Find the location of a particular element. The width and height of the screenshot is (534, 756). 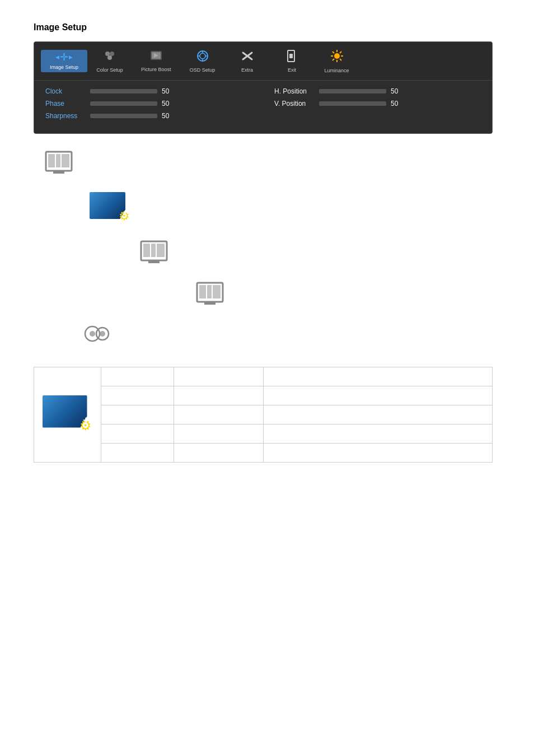

settings-right: H. Position 50 V. Position 50 is located at coordinates (377, 106).